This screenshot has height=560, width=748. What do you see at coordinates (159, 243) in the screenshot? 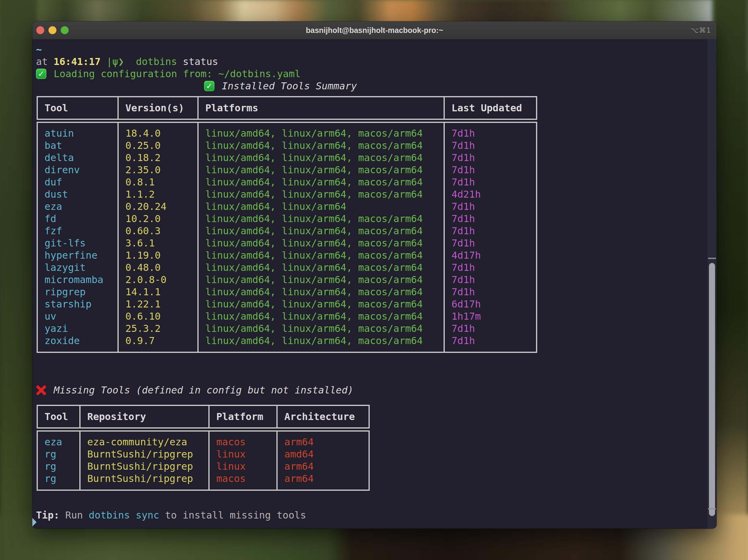
I see `cell-version: 3.6.1` at bounding box center [159, 243].